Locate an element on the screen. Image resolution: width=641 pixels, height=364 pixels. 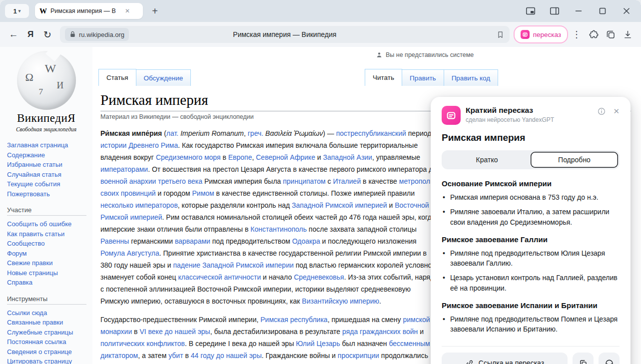
tab-article: Статья is located at coordinates (117, 78).